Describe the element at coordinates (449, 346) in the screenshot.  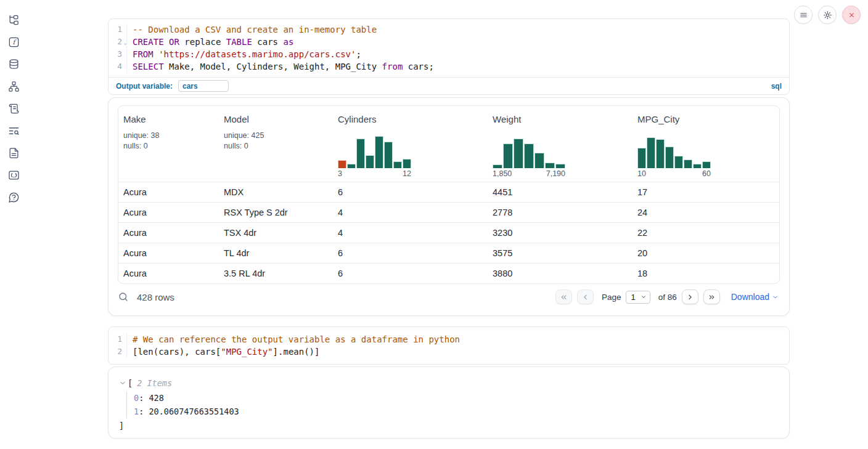
I see `code-editor: 1 # We can reference the output variable…` at that location.